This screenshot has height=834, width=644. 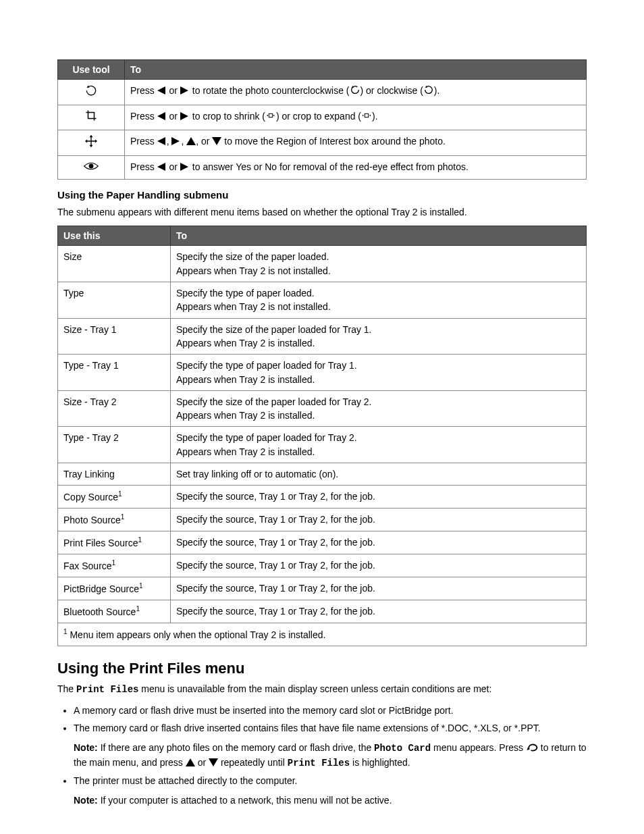 I want to click on note: Note: If there are any photo files on th…, so click(x=330, y=756).